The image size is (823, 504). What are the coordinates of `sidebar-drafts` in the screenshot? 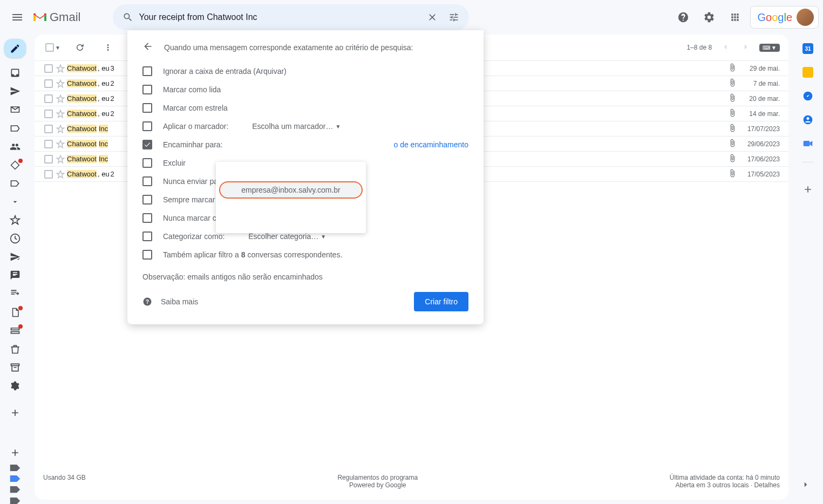 It's located at (15, 110).